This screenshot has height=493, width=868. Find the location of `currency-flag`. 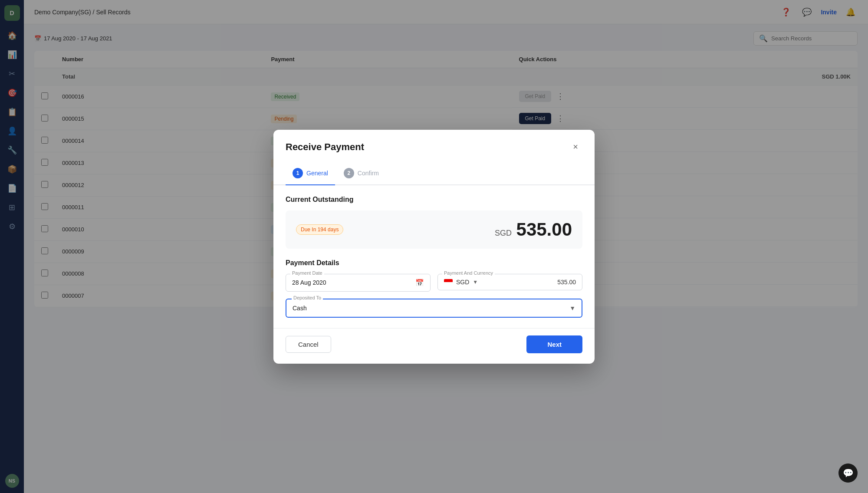

currency-flag is located at coordinates (448, 282).